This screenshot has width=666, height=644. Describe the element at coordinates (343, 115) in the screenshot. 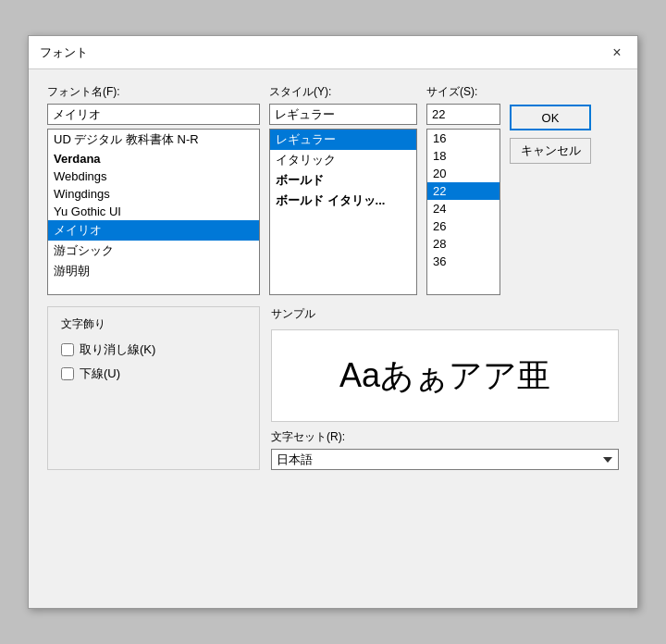

I see `style-input` at that location.